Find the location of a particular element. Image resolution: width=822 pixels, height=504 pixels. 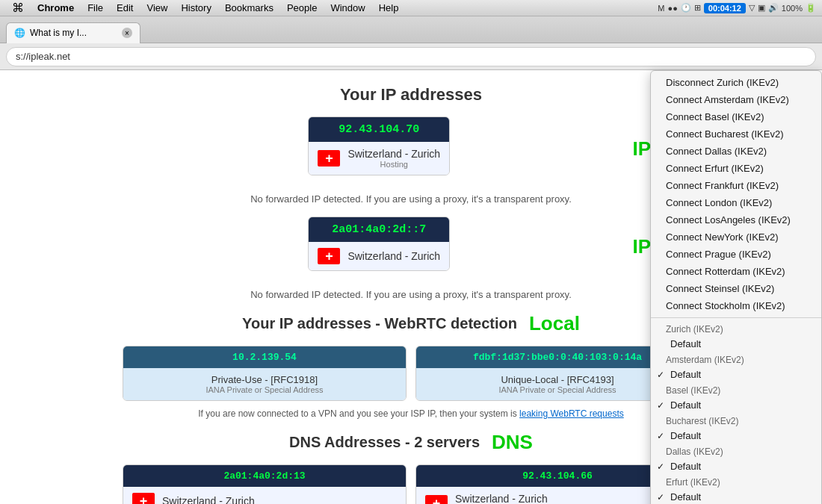

menu-bar-left: ⌘ Chrome File Edit View History Bookmark… is located at coordinates (332, 8).